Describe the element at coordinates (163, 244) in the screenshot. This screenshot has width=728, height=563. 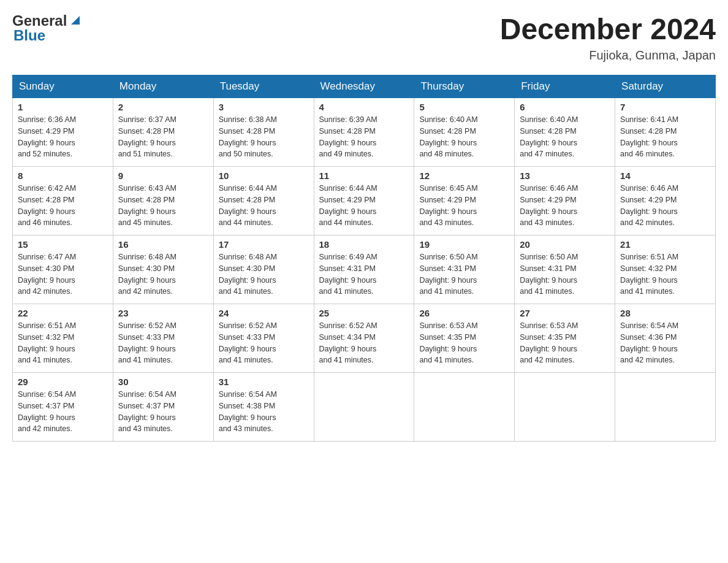
I see `day-number: 16` at that location.